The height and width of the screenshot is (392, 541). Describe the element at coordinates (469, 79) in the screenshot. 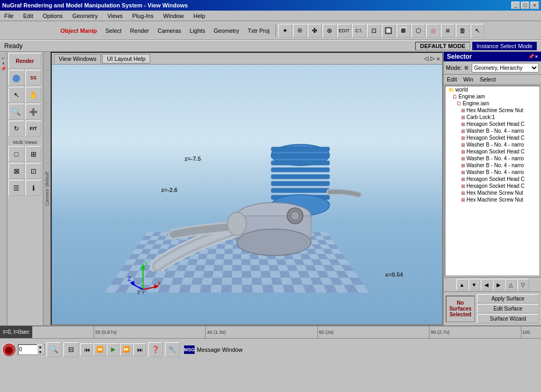

I see `selector-win: Win` at that location.